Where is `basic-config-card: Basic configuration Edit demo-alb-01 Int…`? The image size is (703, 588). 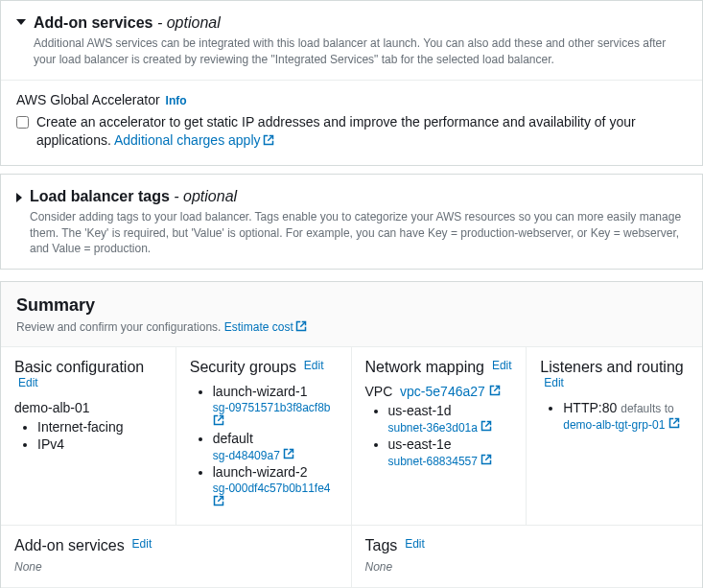 basic-config-card: Basic configuration Edit demo-alb-01 Int… is located at coordinates (88, 435).